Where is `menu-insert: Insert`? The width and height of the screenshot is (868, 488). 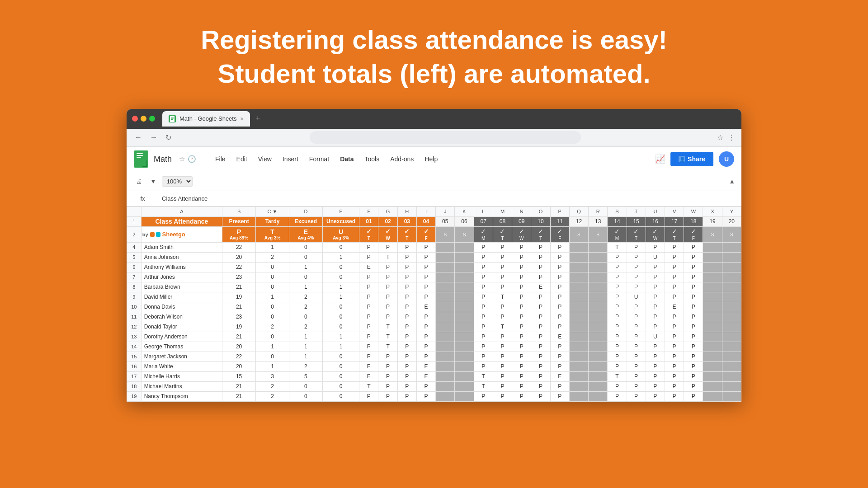 menu-insert: Insert is located at coordinates (290, 159).